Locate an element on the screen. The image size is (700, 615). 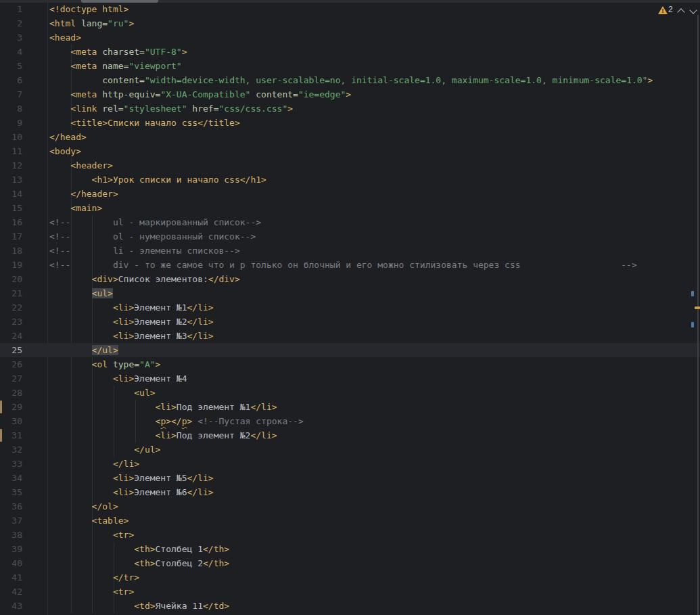
code-line: 9 <title>Списки начало css</title> is located at coordinates (350, 123).